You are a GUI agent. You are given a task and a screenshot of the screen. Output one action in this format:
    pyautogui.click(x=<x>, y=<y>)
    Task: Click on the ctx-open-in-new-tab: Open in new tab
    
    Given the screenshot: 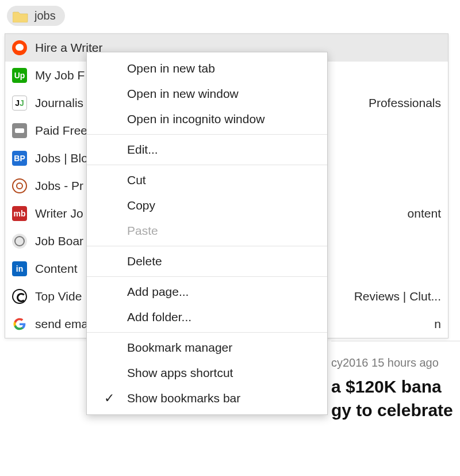 What is the action you would take?
    pyautogui.click(x=207, y=68)
    